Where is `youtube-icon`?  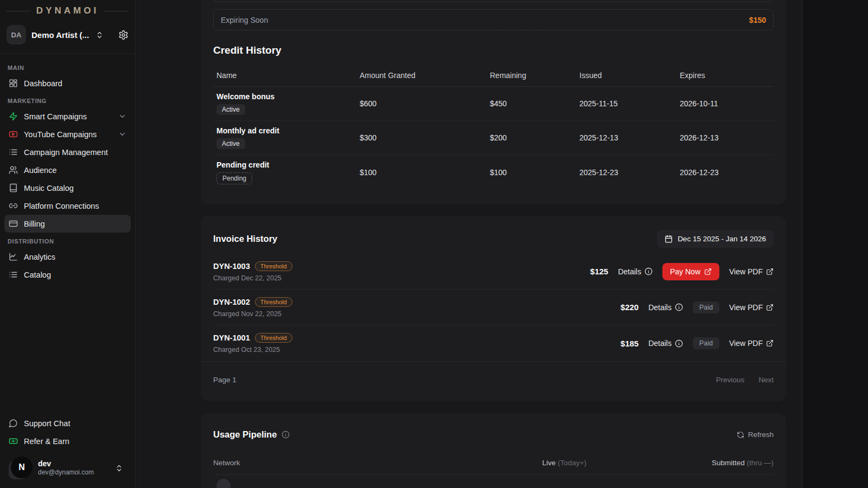 youtube-icon is located at coordinates (13, 134).